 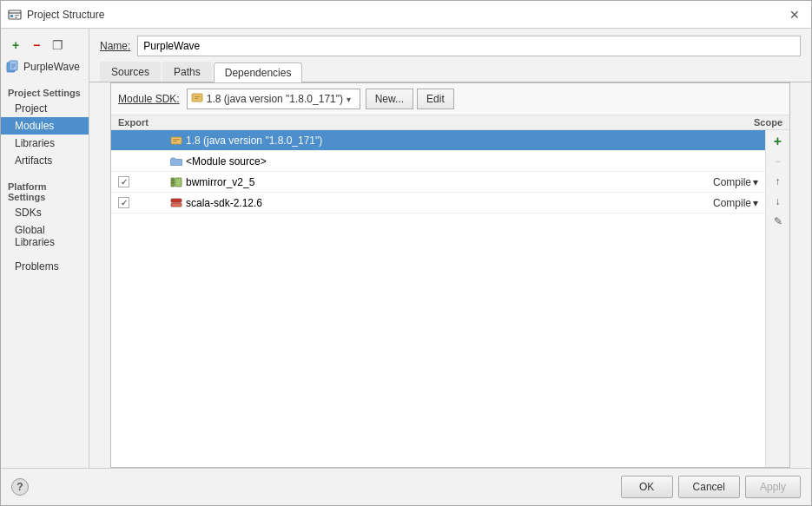 I want to click on dialog-icon, so click(x=15, y=15).